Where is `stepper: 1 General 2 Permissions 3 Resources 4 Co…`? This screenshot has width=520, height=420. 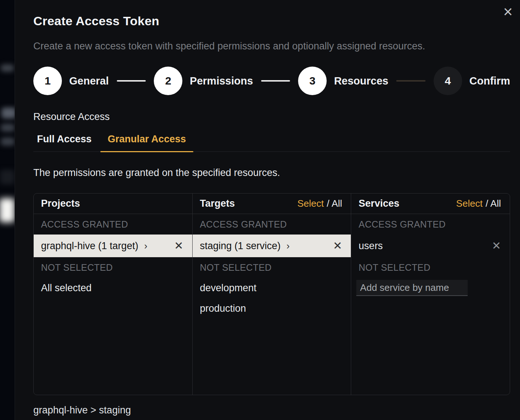
stepper: 1 General 2 Permissions 3 Resources 4 Co… is located at coordinates (272, 81).